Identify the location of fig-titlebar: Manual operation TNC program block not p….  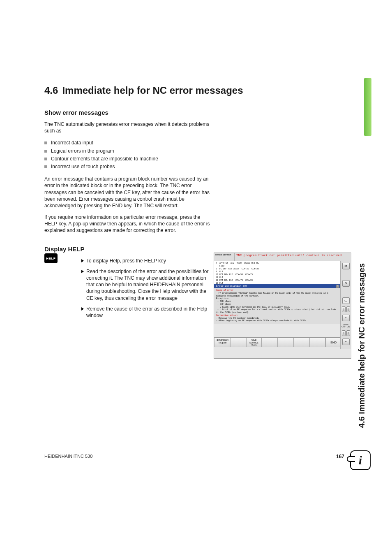
(283, 257).